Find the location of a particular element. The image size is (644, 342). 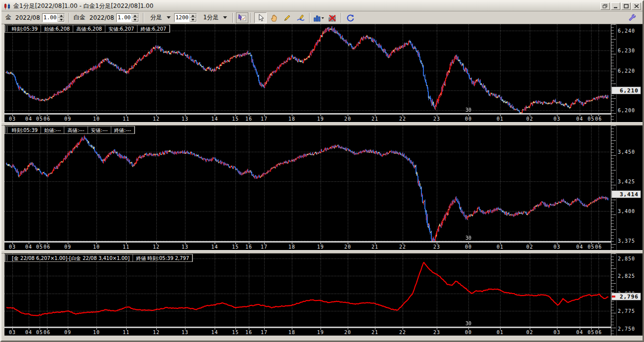

pencil-icon is located at coordinates (287, 18).